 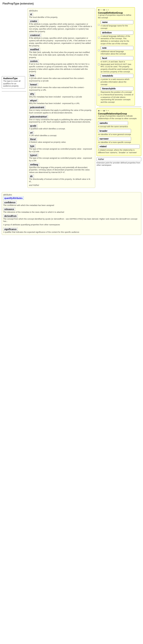 What do you see at coordinates (61, 16) in the screenshot?
I see `attr-id: id The local identifier of the property.` at bounding box center [61, 16].